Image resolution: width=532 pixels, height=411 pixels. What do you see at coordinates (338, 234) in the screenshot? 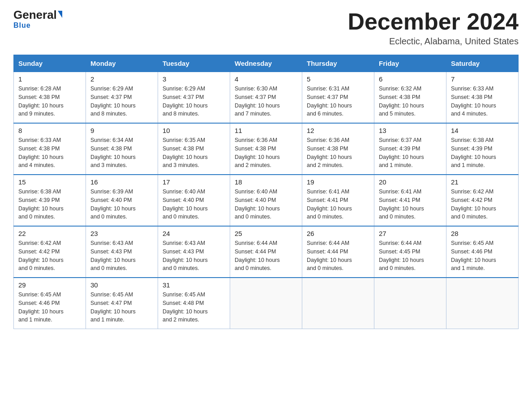
I see `day-number: 26` at bounding box center [338, 234].